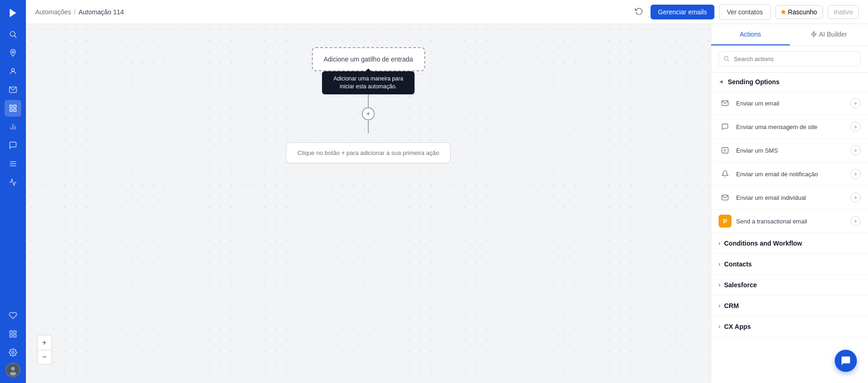  I want to click on sidebar-item-search, so click(13, 34).